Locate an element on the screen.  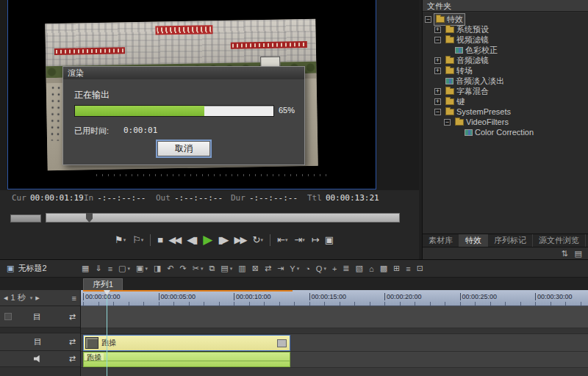
sort-icon: ⇅ is located at coordinates (564, 254).